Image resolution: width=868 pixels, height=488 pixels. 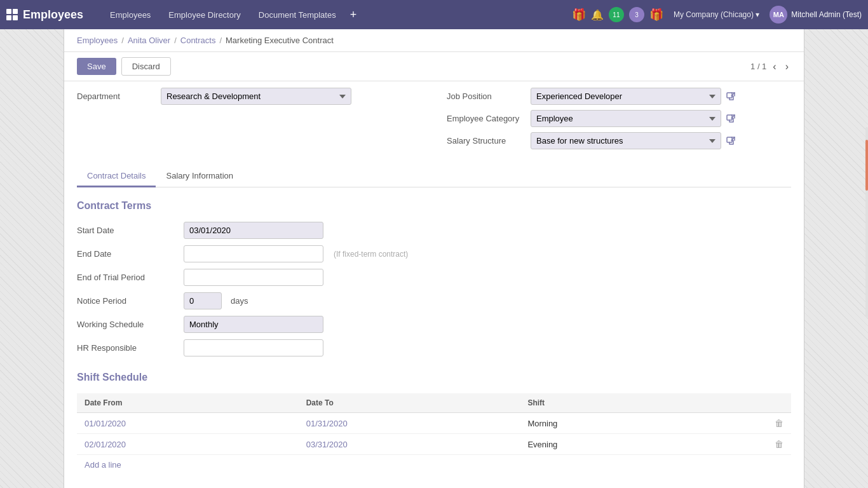 I want to click on topnav-right: 🎁 🔔 11 3 🎁 My Company (Chicago) ▾ MA Mit…, so click(x=717, y=15).